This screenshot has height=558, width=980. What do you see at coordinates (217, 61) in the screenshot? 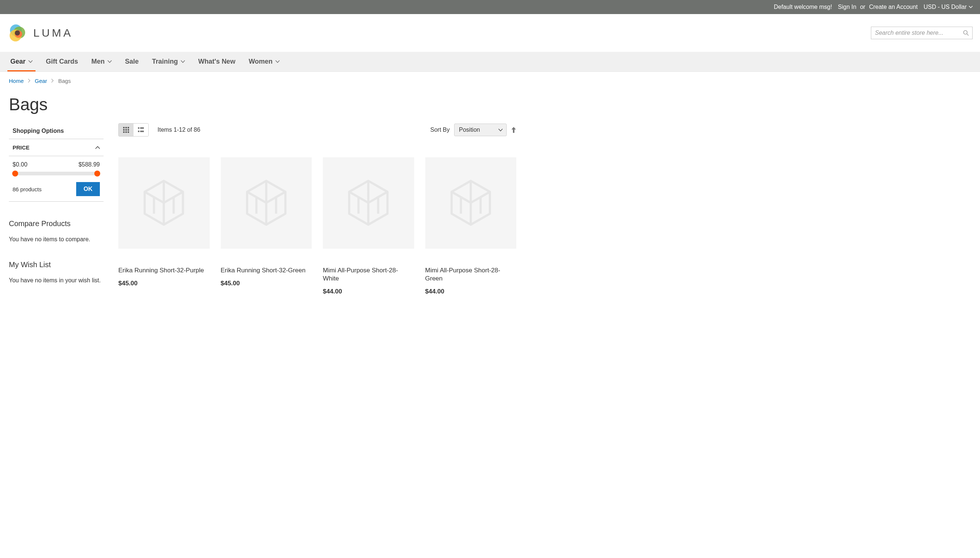
I see `nav-item-what-s-new: What's New` at bounding box center [217, 61].